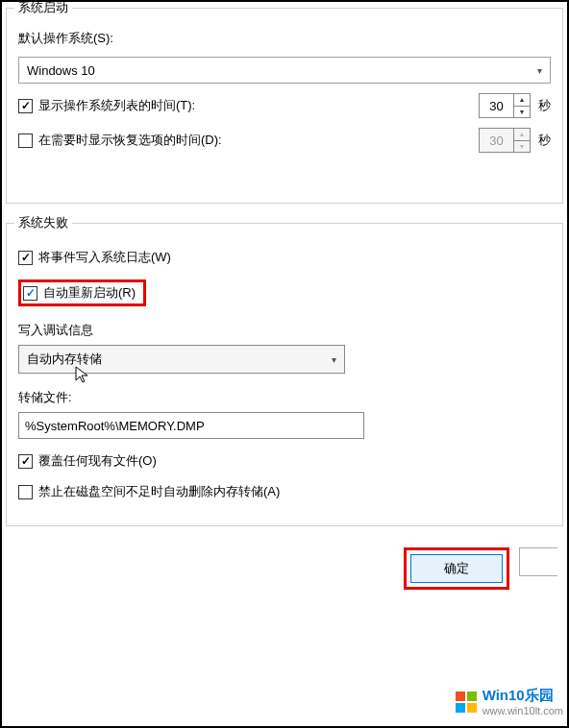 The width and height of the screenshot is (569, 728). What do you see at coordinates (115, 426) in the screenshot?
I see `dump-file-value: %SystemRoot%\MEMORY.DMP` at bounding box center [115, 426].